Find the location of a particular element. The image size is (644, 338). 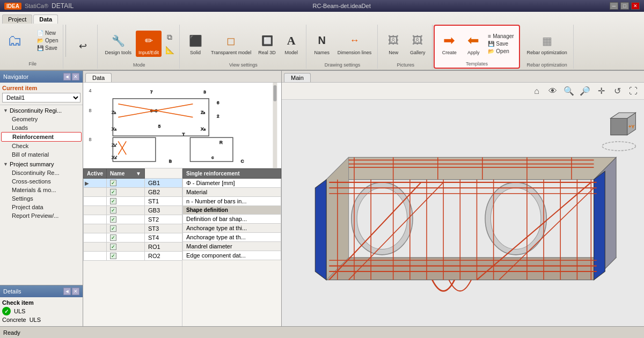

home-view-button: ⌂ is located at coordinates (537, 91).